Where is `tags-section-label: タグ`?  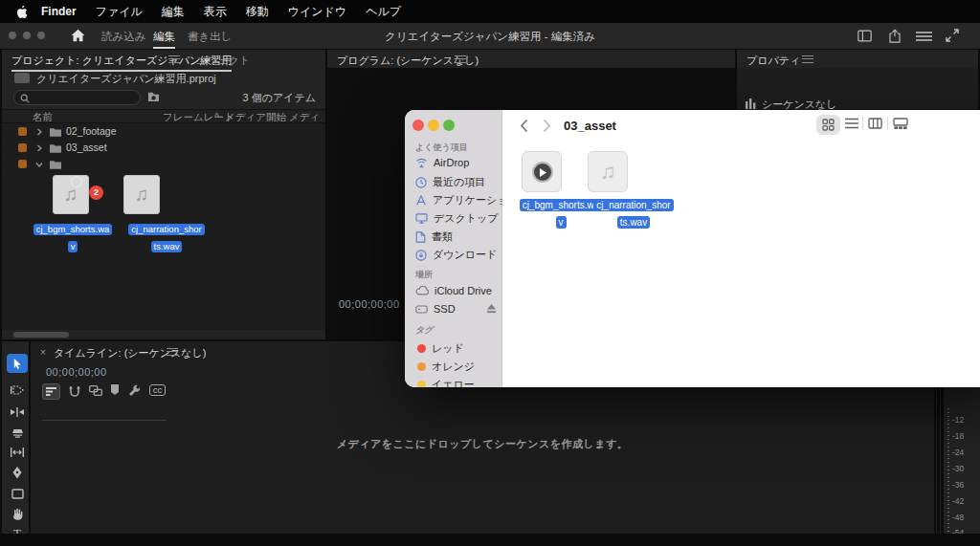
tags-section-label: タグ is located at coordinates (424, 331).